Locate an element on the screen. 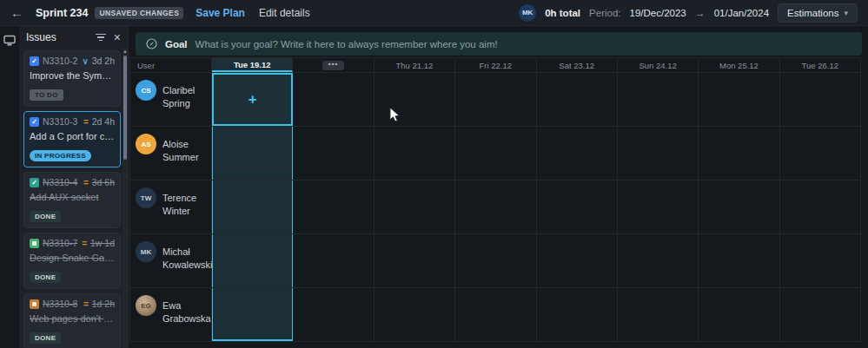 This screenshot has height=348, width=868. save-plan-button: Save Plan is located at coordinates (221, 13).